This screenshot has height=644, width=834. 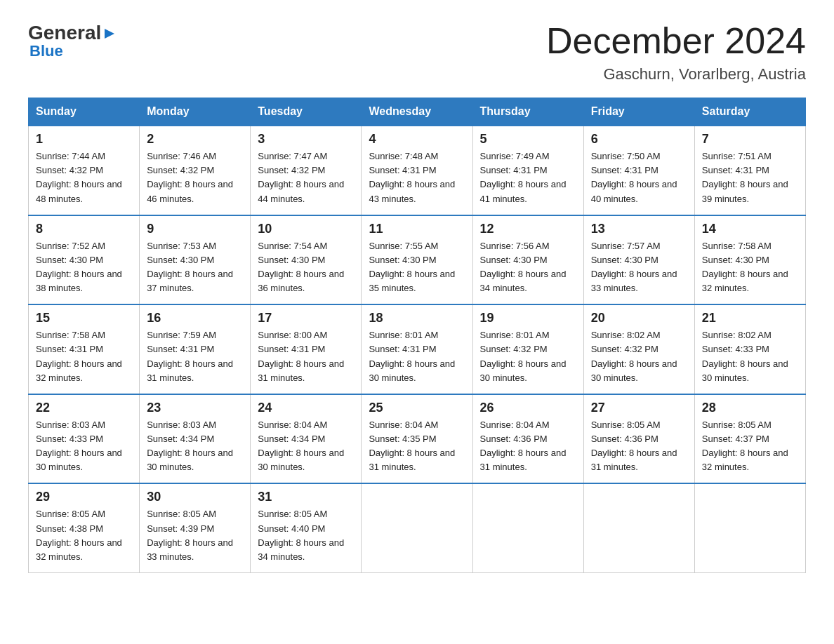 What do you see at coordinates (639, 229) in the screenshot?
I see `day-number: 13` at bounding box center [639, 229].